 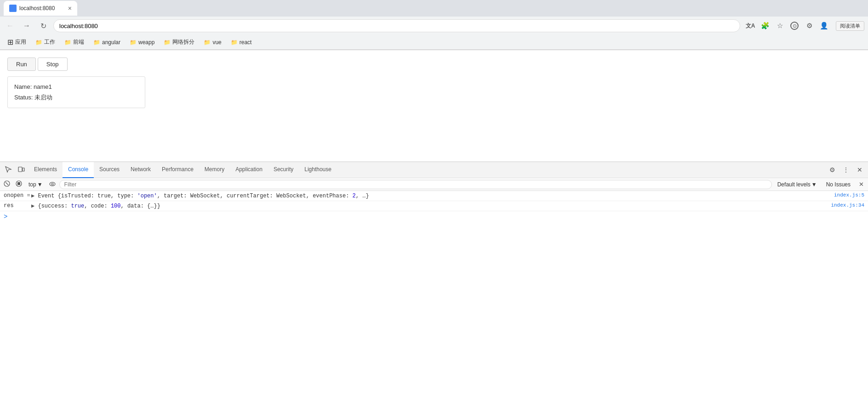 I want to click on tab-performance: Performance, so click(x=177, y=170).